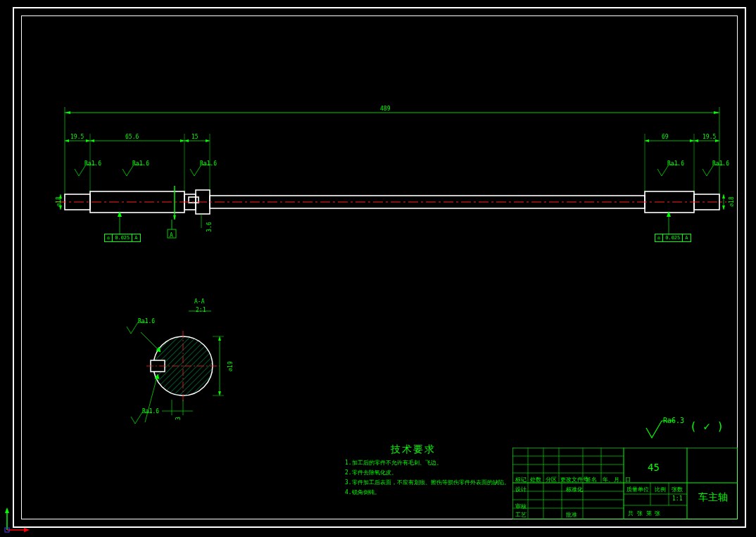  Describe the element at coordinates (146, 321) in the screenshot. I see `section-surf-top: Ra1.6` at that location.